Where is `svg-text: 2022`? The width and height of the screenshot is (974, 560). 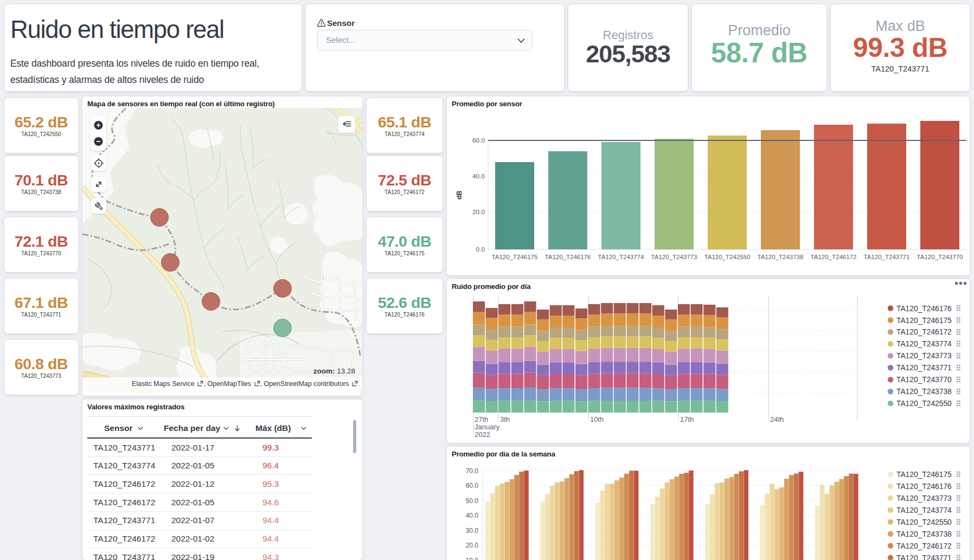 svg-text: 2022 is located at coordinates (483, 435).